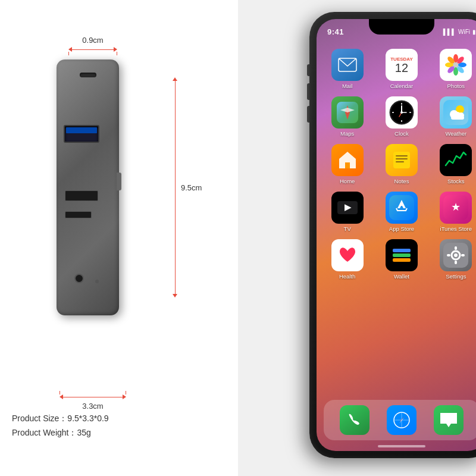 The width and height of the screenshot is (476, 476). I want to click on app-item-clock: Clock, so click(401, 117).